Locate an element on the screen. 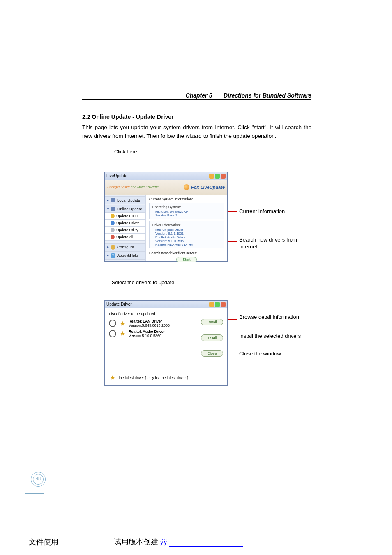  callout-install: Install the selected drivers is located at coordinates (274, 336).